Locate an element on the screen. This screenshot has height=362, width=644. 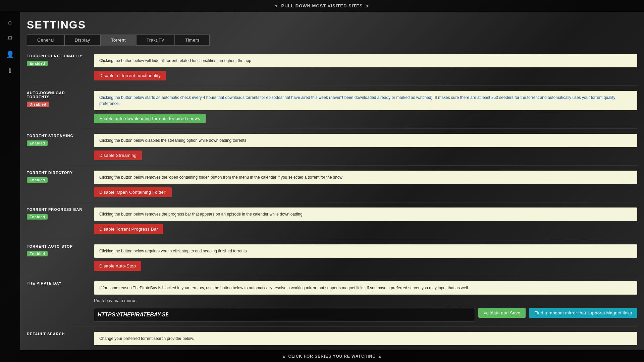
tab-timers: Timers is located at coordinates (192, 40).